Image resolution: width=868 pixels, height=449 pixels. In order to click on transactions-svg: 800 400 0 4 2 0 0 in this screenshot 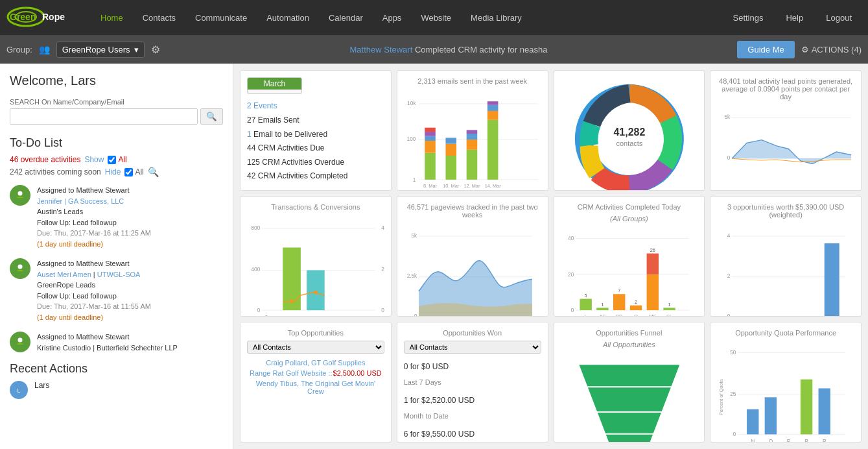, I will do `click(316, 266)`.